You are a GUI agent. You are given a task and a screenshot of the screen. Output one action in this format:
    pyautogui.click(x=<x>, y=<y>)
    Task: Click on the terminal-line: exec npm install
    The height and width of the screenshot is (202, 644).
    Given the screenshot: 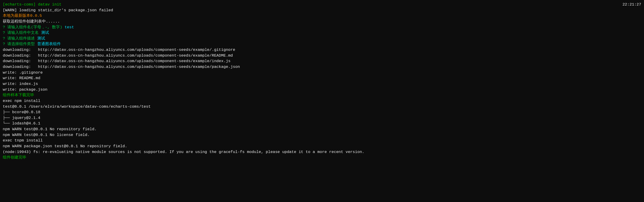 What is the action you would take?
    pyautogui.click(x=322, y=101)
    